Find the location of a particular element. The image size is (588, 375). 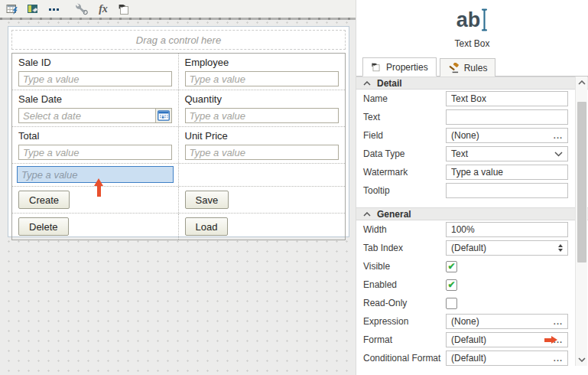

collapse-chevron-icon is located at coordinates (367, 83).